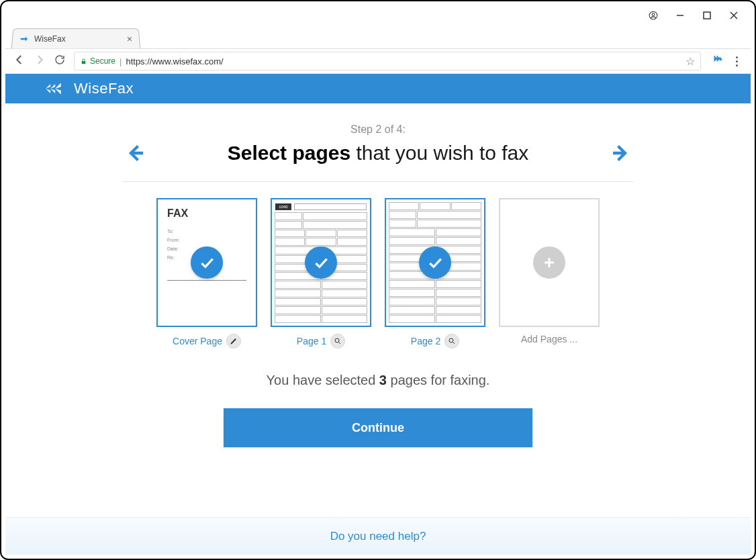 Image resolution: width=756 pixels, height=560 pixels. I want to click on help-link: Do you need help?, so click(379, 536).